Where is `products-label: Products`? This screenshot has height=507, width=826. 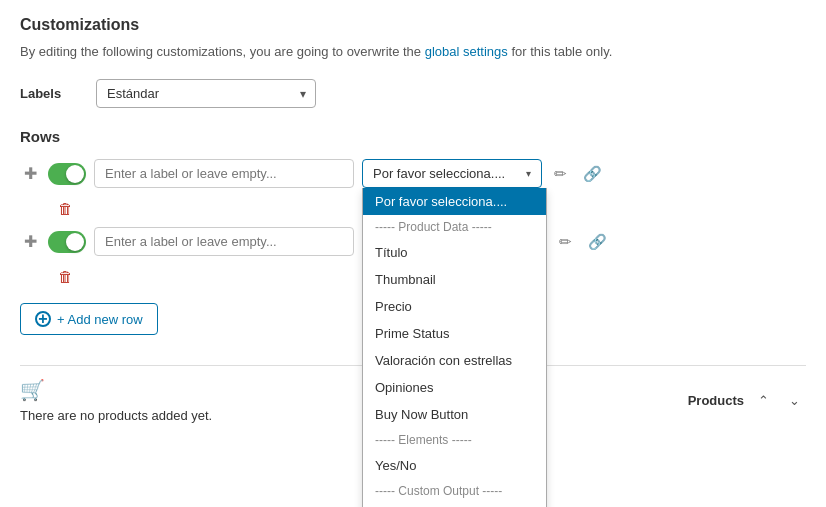 products-label: Products is located at coordinates (716, 400).